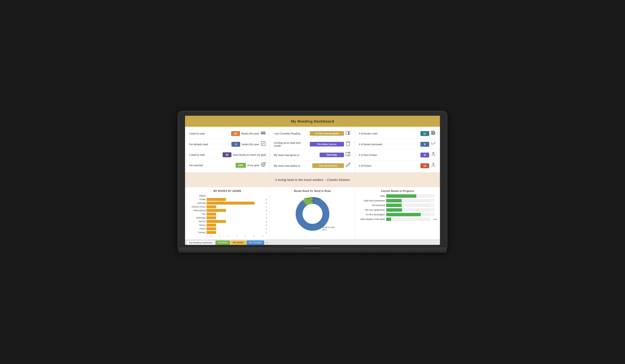  What do you see at coordinates (348, 155) in the screenshot?
I see `book-open-icon` at bounding box center [348, 155].